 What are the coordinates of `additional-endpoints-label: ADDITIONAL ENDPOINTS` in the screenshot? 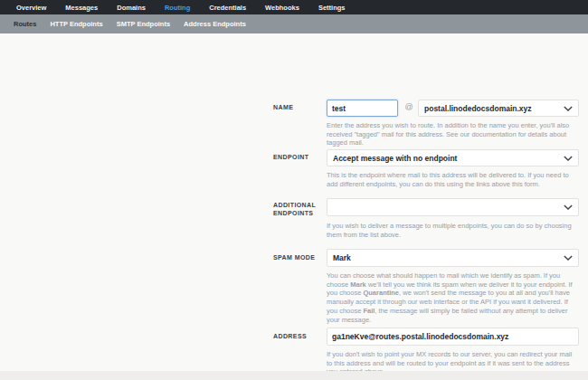 It's located at (297, 210).